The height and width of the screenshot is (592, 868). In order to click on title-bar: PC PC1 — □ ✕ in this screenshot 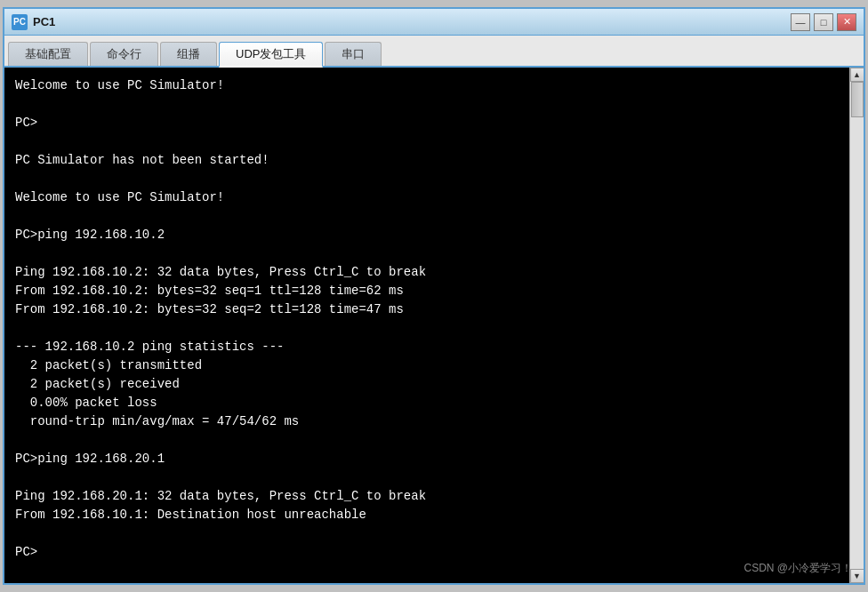, I will do `click(434, 22)`.